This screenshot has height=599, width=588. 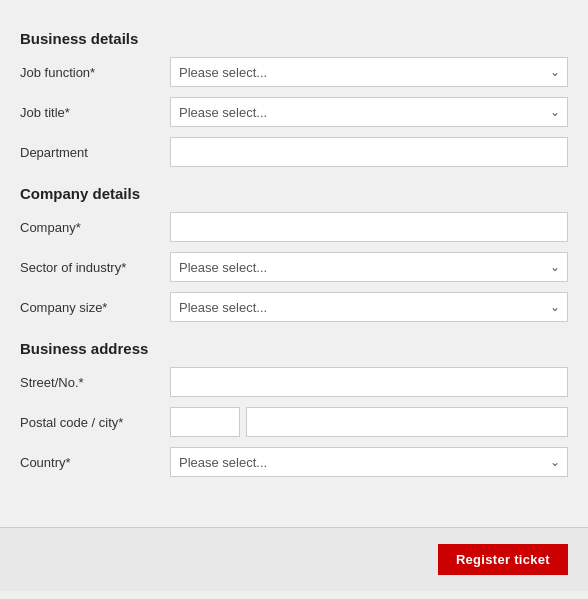 I want to click on street-label: Street/No.*, so click(x=95, y=382).